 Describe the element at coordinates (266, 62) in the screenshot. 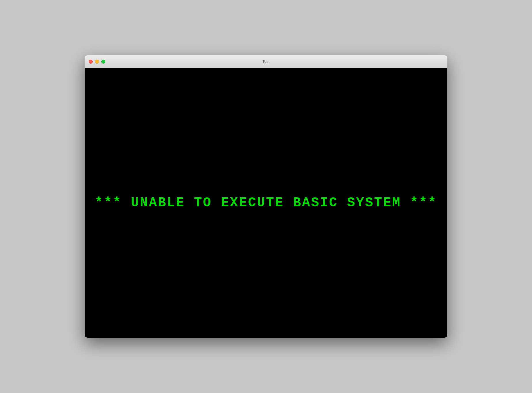

I see `window-title: Test` at that location.